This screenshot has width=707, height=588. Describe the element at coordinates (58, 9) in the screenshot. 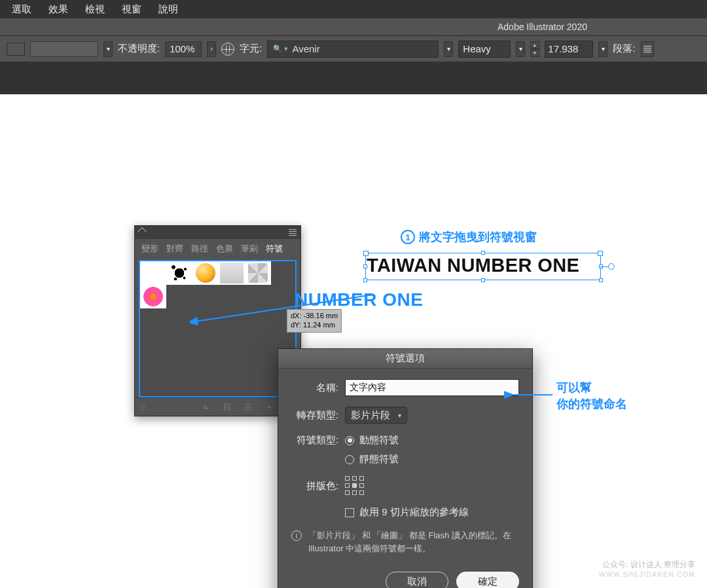

I see `menu-effect: 效果` at that location.